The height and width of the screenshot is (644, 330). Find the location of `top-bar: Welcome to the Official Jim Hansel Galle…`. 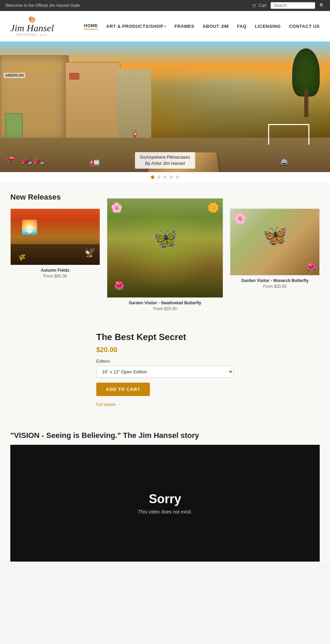

top-bar: Welcome to the Official Jim Hansel Galle… is located at coordinates (165, 5).